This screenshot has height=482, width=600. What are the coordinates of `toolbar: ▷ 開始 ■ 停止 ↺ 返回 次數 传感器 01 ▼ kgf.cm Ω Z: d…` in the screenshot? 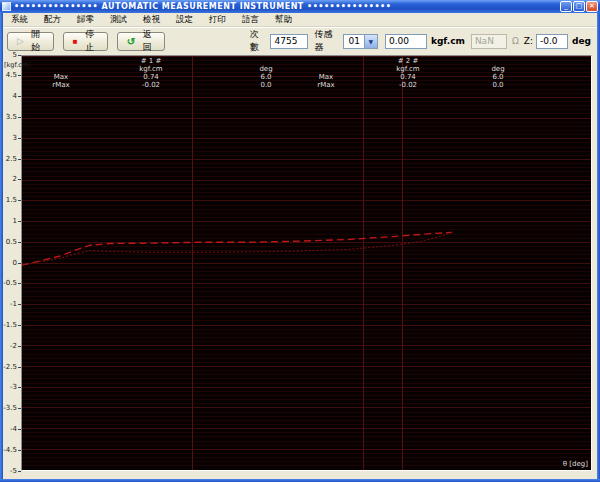 It's located at (300, 40).